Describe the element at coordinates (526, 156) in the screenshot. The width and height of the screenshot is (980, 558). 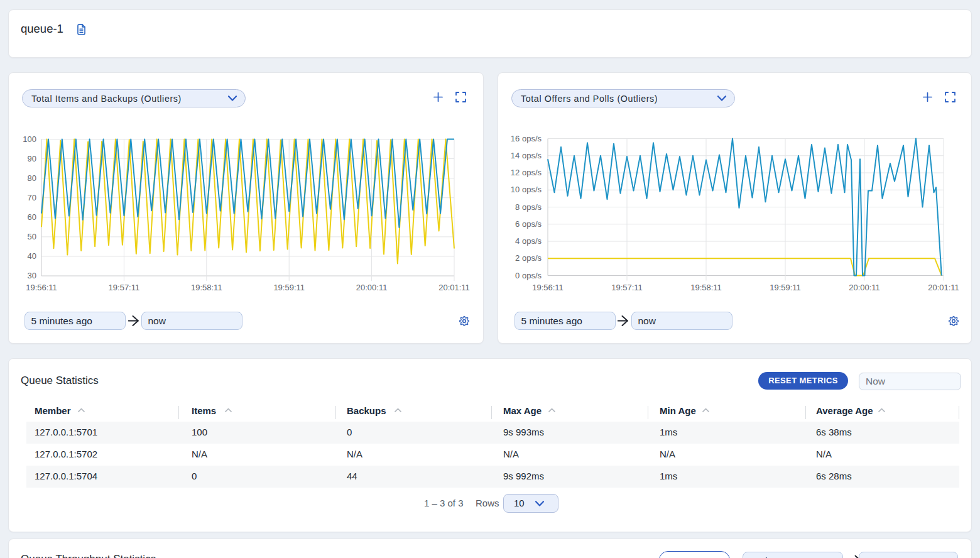
I see `svg-text: 14 ops/s` at that location.